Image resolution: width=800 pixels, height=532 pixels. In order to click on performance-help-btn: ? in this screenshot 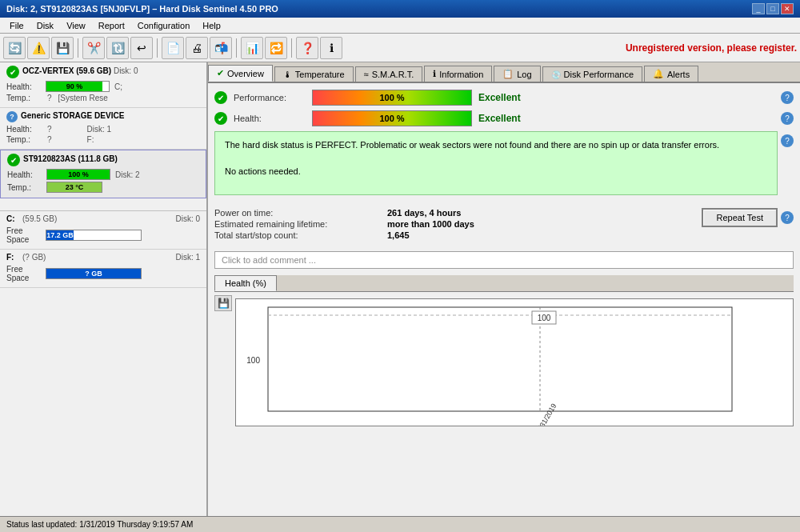, I will do `click(787, 98)`.